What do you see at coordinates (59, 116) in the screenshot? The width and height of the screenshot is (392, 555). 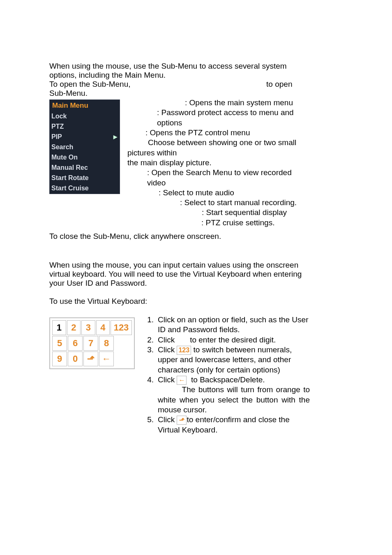 I see `submenu-item-label: Lock` at bounding box center [59, 116].